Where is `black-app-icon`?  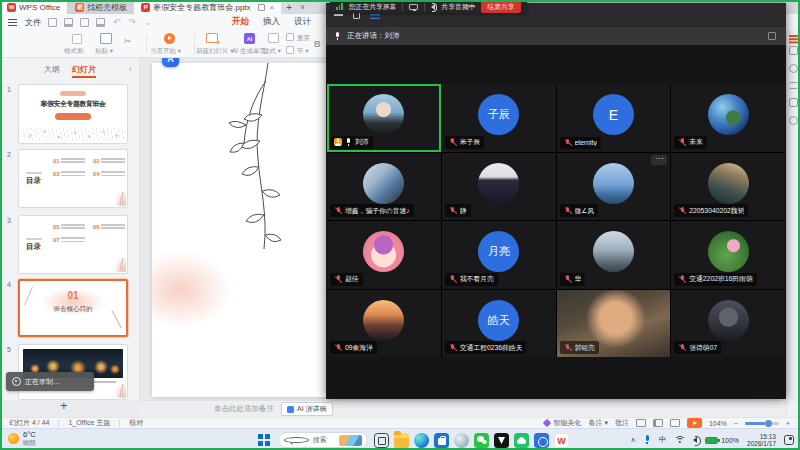 black-app-icon is located at coordinates (502, 440).